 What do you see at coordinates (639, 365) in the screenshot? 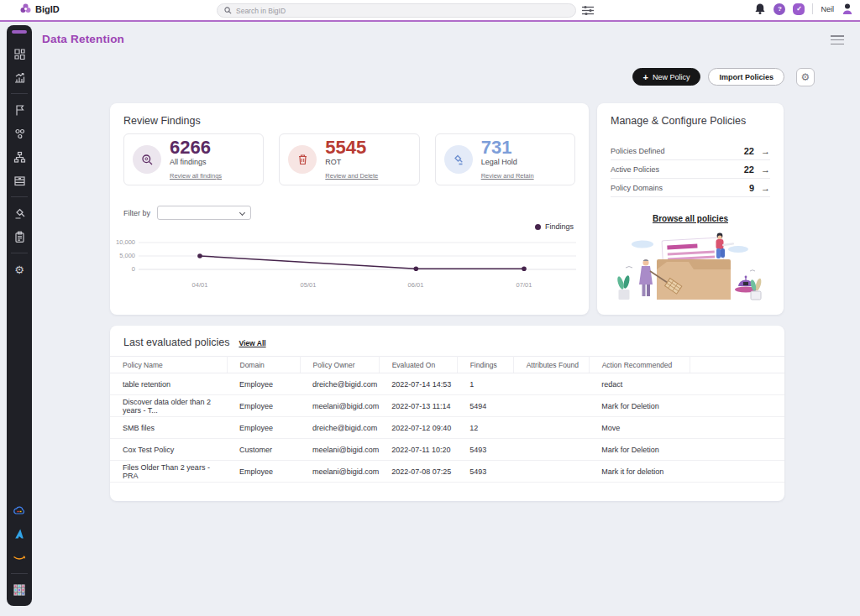
I see `col-action-recommended: Action Recommended` at bounding box center [639, 365].